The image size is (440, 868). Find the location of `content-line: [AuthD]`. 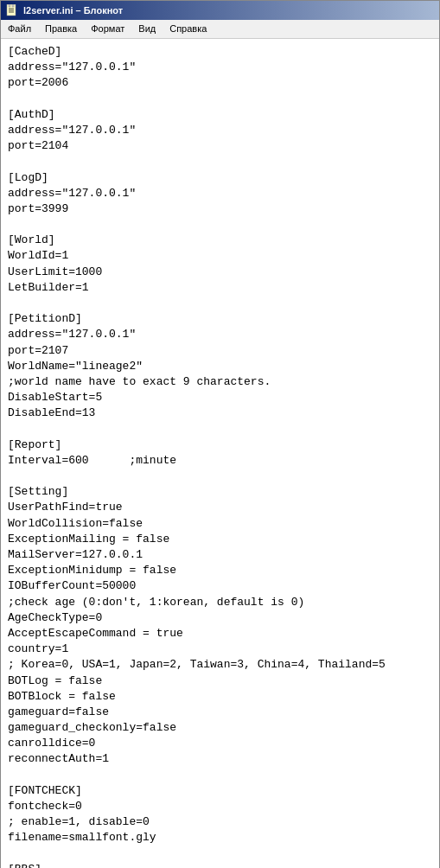

content-line: [AuthD] is located at coordinates (220, 115).